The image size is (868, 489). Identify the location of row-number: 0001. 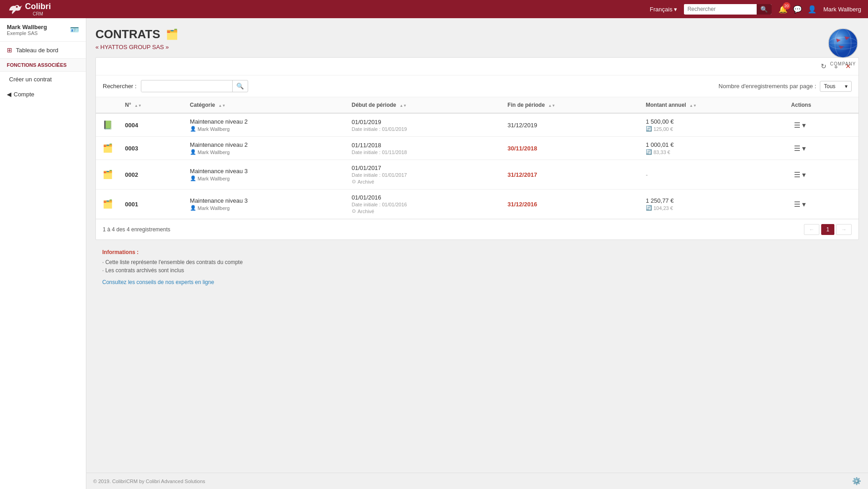
(152, 205).